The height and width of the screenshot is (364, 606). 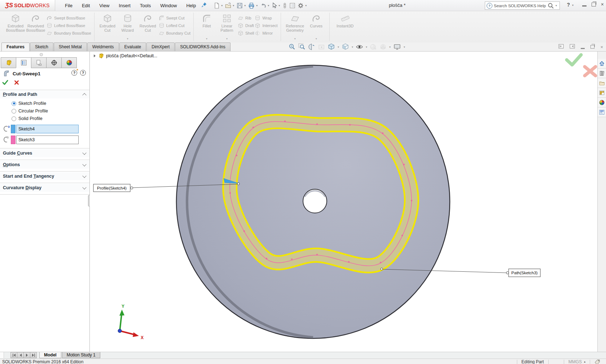 What do you see at coordinates (246, 33) in the screenshot?
I see `shell-button: Shell` at bounding box center [246, 33].